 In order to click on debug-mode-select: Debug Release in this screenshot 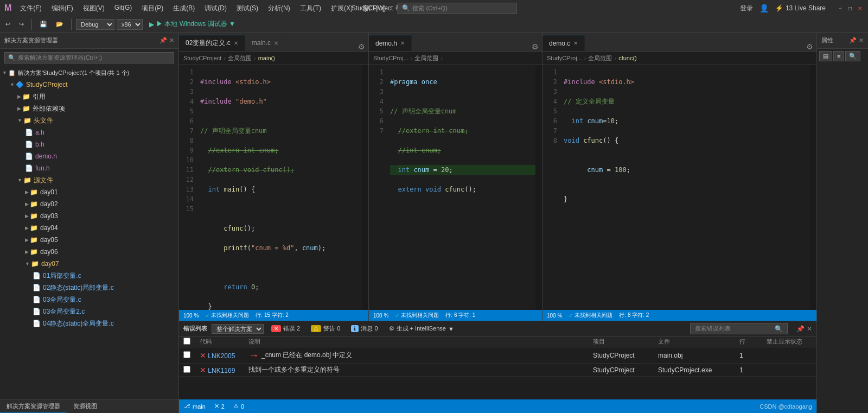, I will do `click(95, 24)`.